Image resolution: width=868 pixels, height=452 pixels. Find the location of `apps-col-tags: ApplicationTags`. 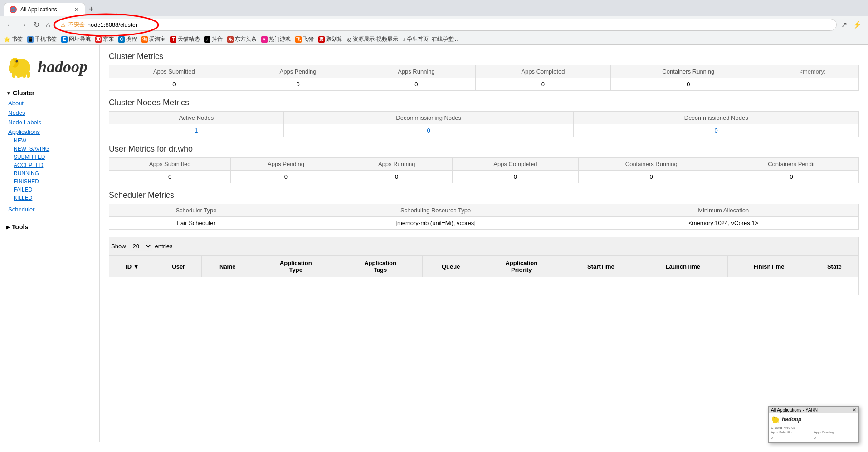

apps-col-tags: ApplicationTags is located at coordinates (380, 267).